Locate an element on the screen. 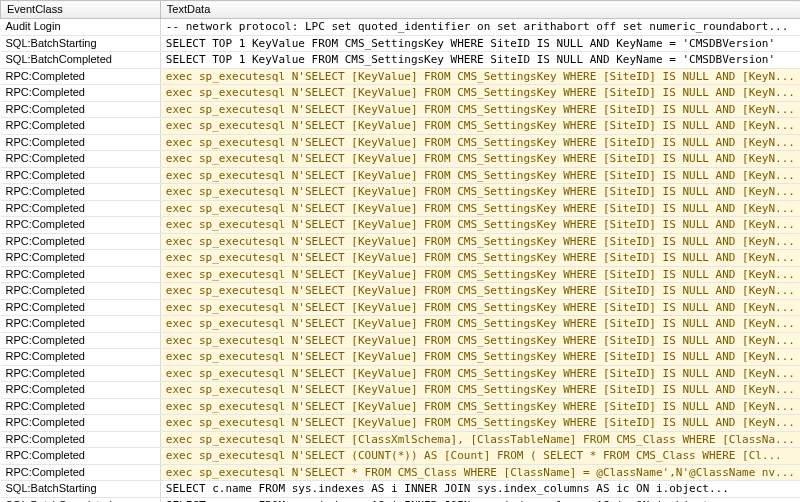  cell-eventclass: Audit Login is located at coordinates (81, 28).